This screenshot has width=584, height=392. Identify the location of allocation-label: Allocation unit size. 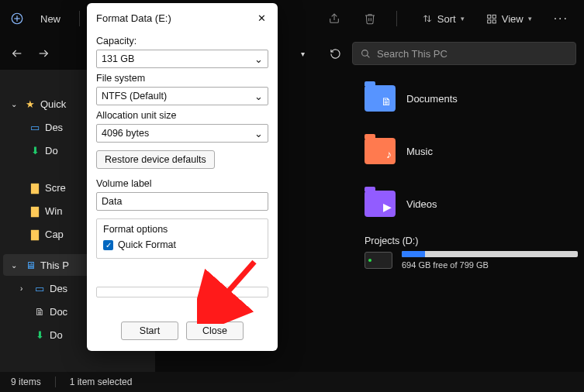
(182, 115).